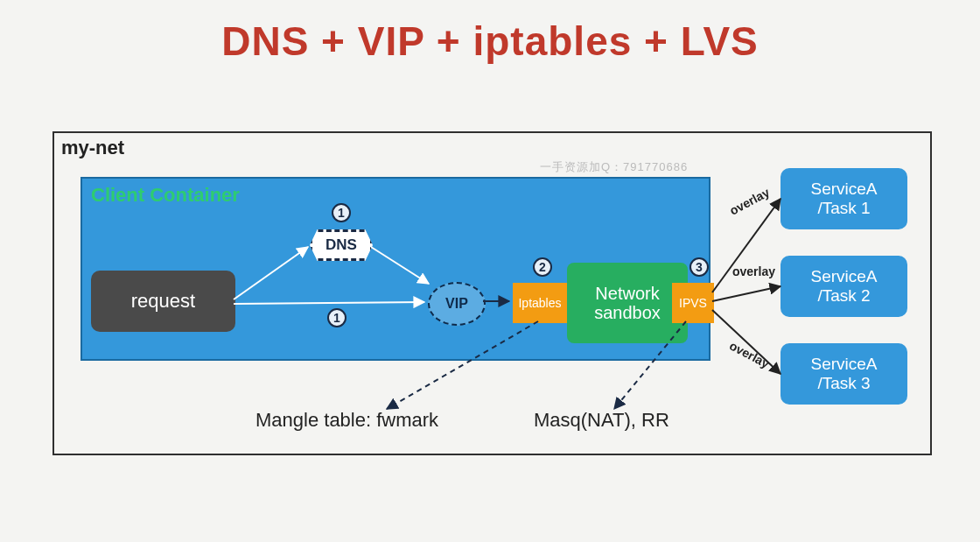  Describe the element at coordinates (341, 213) in the screenshot. I see `step-badge-1a: 1` at that location.